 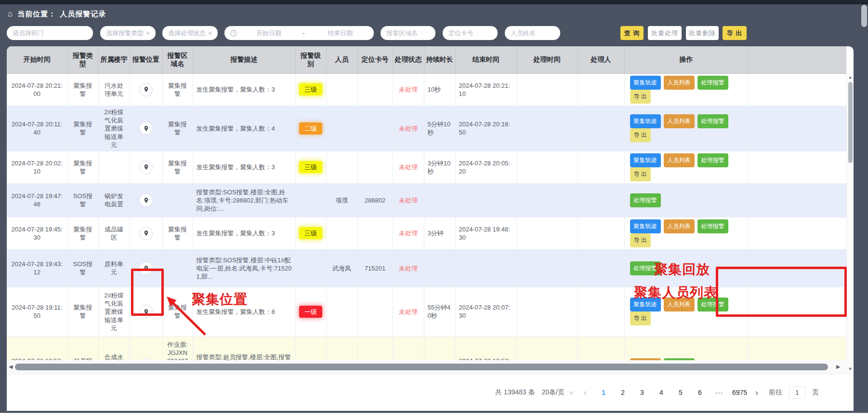 What do you see at coordinates (146, 60) in the screenshot?
I see `col-position: 报警位置` at bounding box center [146, 60].